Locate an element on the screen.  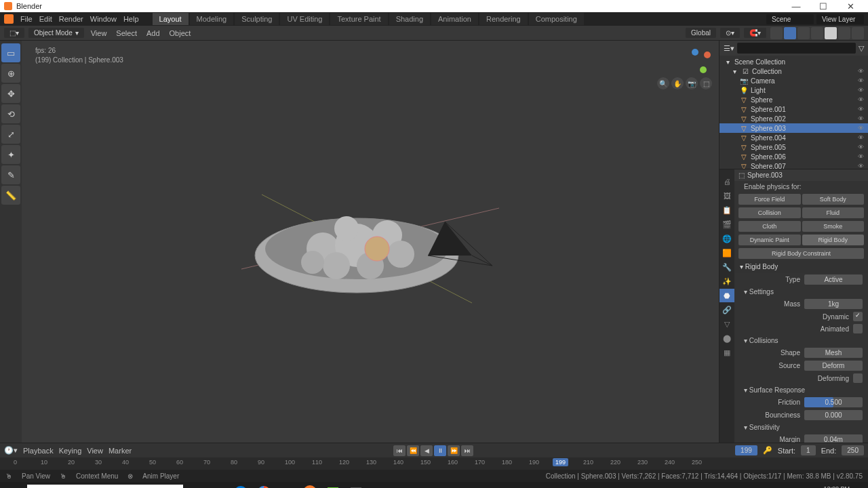
outliner-scene-collection: ▾Scene Collection is located at coordinates (793, 62).